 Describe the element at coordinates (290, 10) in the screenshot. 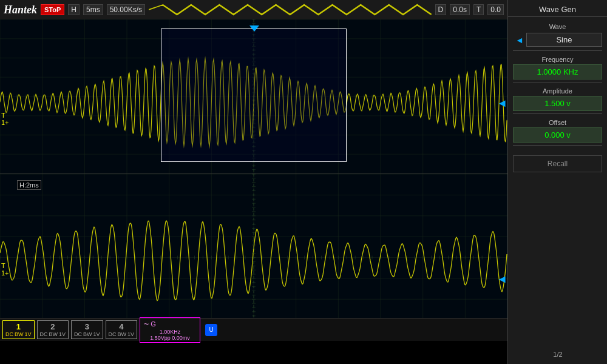

I see `wave-preview` at that location.